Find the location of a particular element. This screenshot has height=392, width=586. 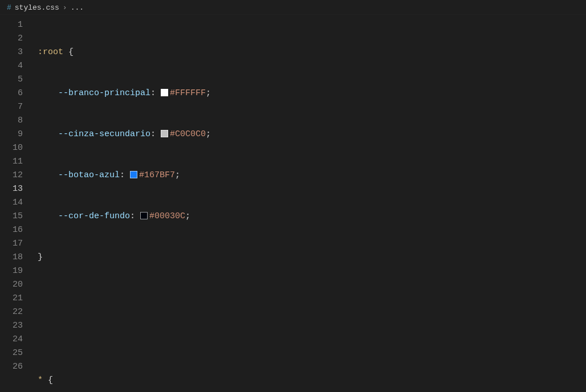

breadcrumb-rest: ... is located at coordinates (78, 8).